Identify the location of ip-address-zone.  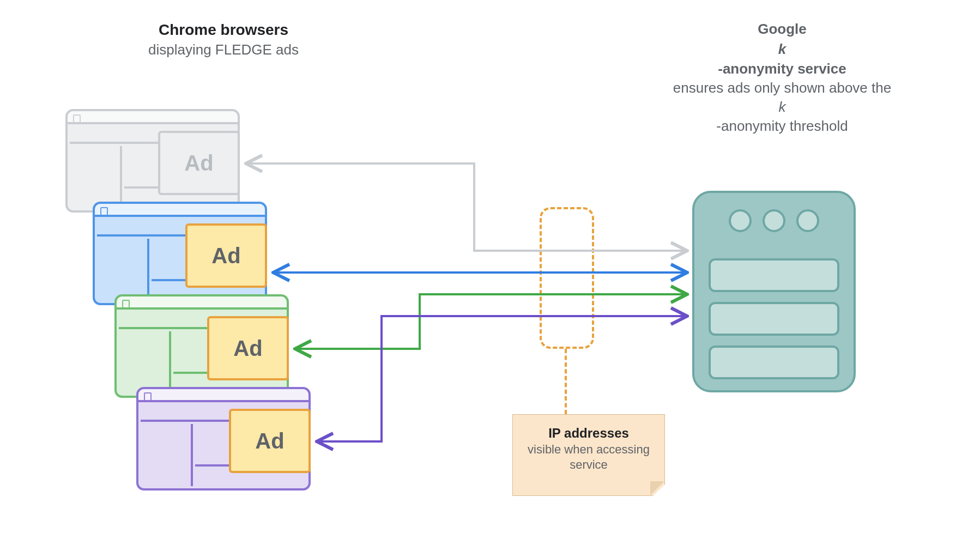
(567, 278).